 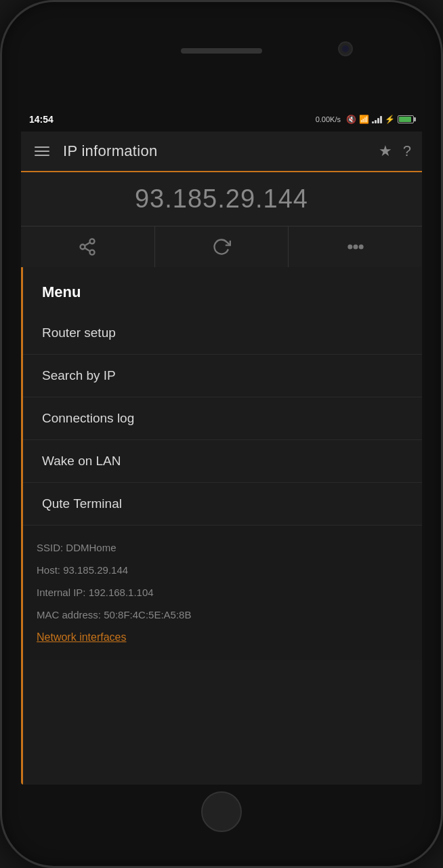 I want to click on ip-display: 93.185.29.144, so click(x=222, y=199).